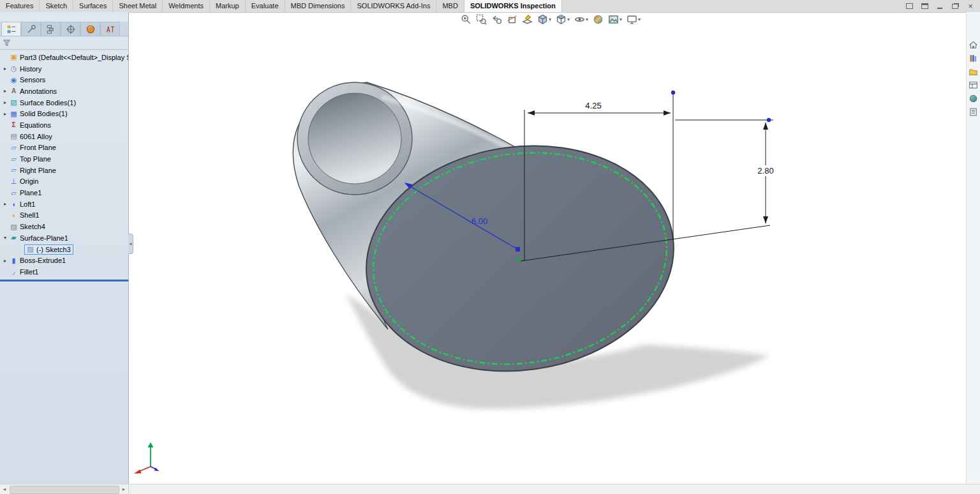 Image resolution: width=980 pixels, height=494 pixels. I want to click on scrollbar-thumb, so click(64, 490).